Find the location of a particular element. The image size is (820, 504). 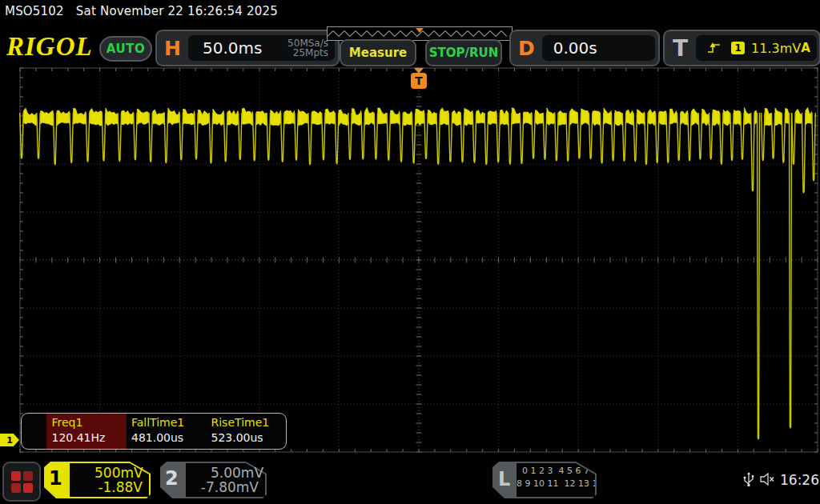

measurement-results-panel: Freq1 120.41Hz FallTime1 481.00us RiseTi… is located at coordinates (154, 431).